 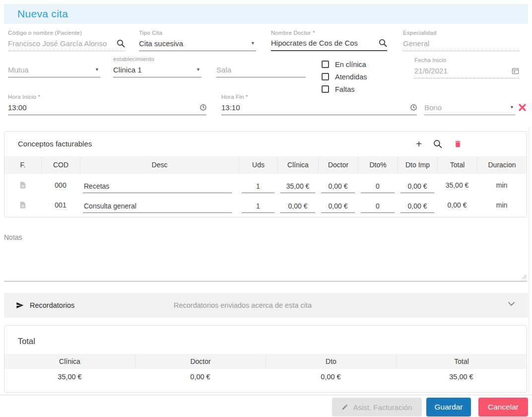 I want to click on doctor-value: Hipocrates de Cos de Cos, so click(x=315, y=43).